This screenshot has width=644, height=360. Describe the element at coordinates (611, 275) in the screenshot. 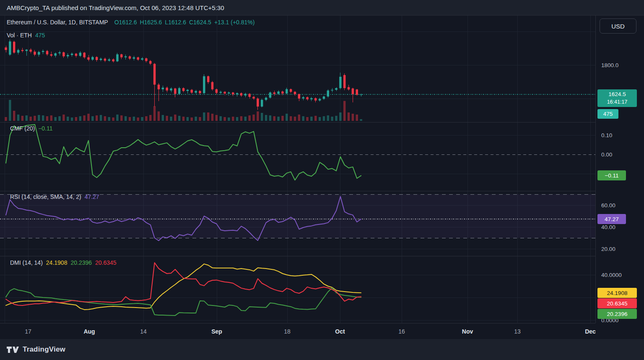

I see `axis-label-dmi-40: 40.0000` at that location.